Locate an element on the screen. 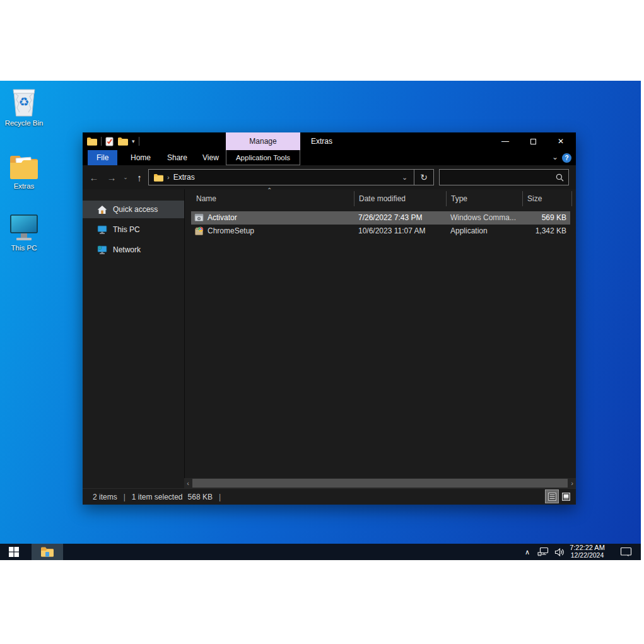 The height and width of the screenshot is (644, 644). recent-locations-chevron-icon: ⌄ is located at coordinates (126, 177).